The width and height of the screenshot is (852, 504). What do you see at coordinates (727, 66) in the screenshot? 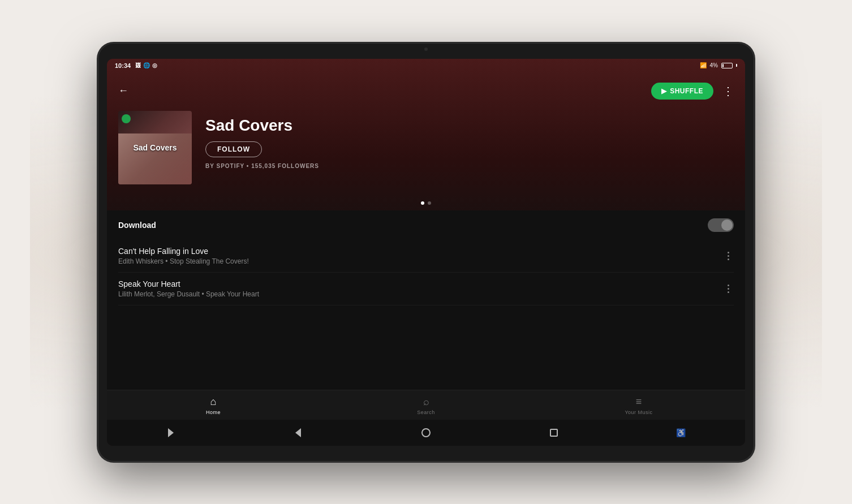
I see `battery-icon` at bounding box center [727, 66].